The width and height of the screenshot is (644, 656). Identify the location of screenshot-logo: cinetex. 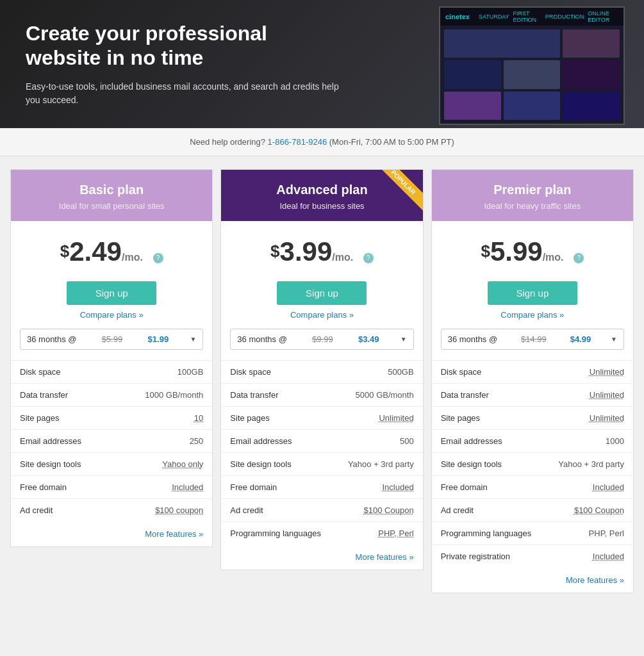
(458, 17).